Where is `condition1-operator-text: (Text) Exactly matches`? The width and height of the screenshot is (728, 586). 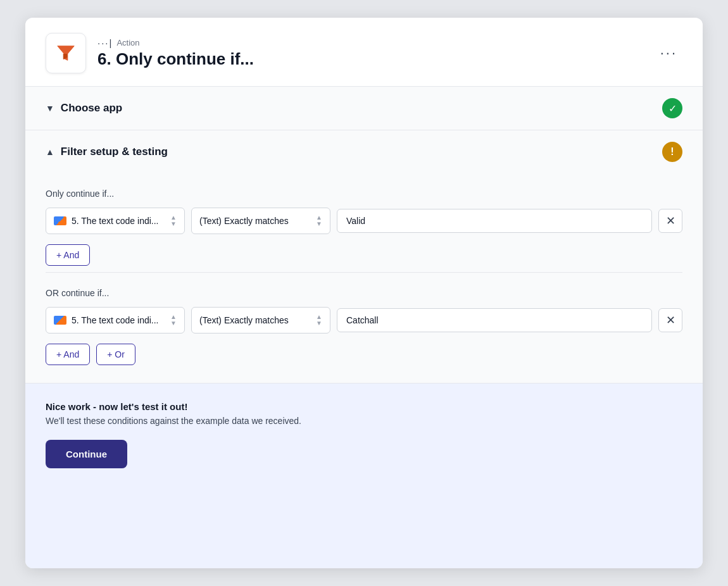
condition1-operator-text: (Text) Exactly matches is located at coordinates (255, 221).